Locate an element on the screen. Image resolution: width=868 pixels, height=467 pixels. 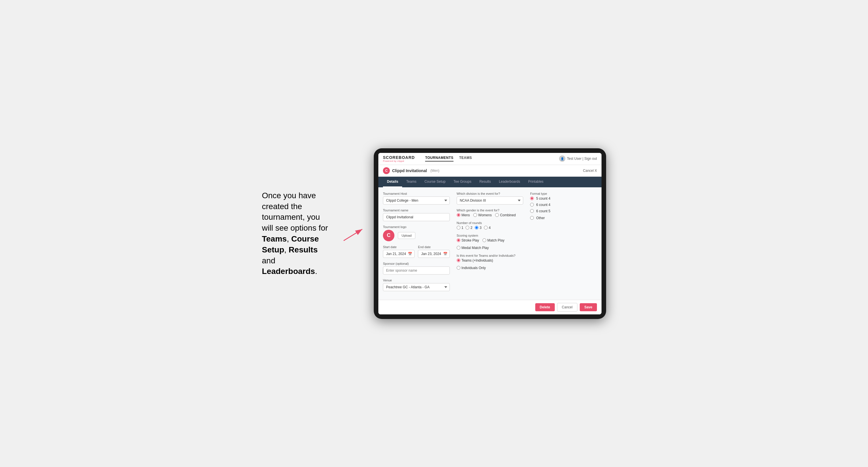
venue-group: Venue Peachtree GC - Atlanta - GA is located at coordinates (416, 285).